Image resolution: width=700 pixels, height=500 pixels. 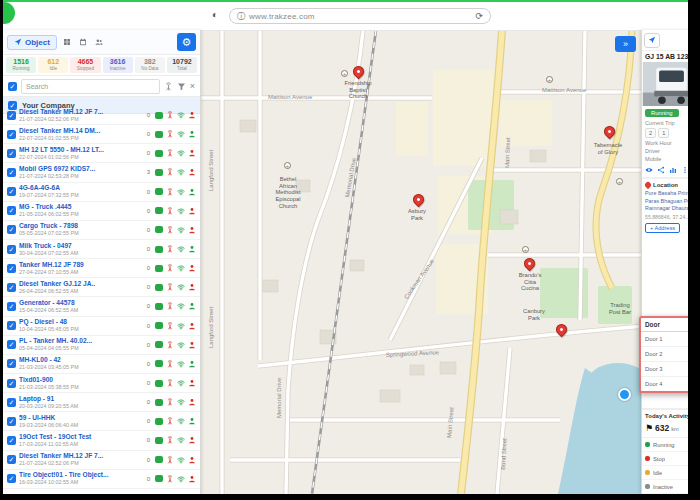 I want to click on vehicle-name: Tire Object!01 - Tire Object..., so click(x=80, y=475).